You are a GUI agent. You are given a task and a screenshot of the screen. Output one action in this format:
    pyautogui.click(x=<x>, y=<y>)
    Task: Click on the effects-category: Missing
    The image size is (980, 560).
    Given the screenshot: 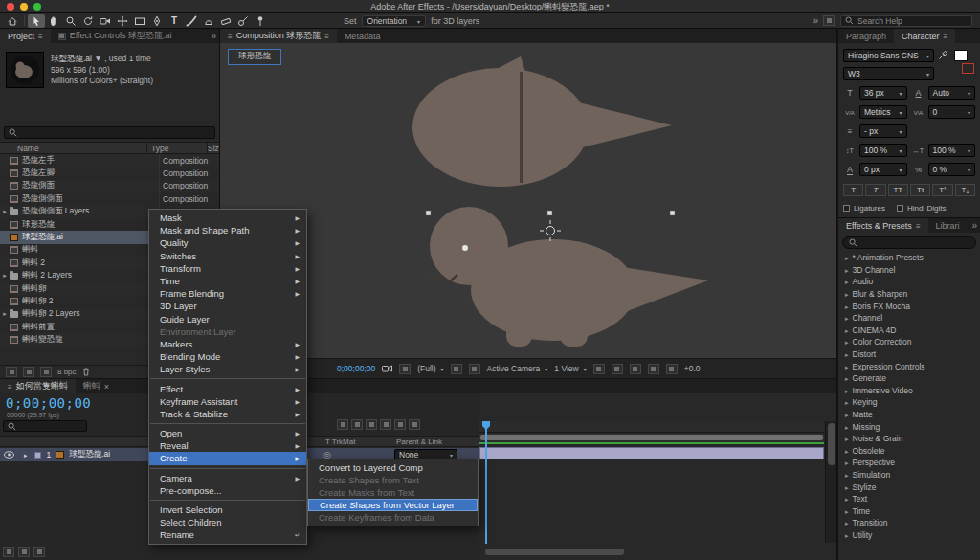 What is the action you would take?
    pyautogui.click(x=909, y=427)
    